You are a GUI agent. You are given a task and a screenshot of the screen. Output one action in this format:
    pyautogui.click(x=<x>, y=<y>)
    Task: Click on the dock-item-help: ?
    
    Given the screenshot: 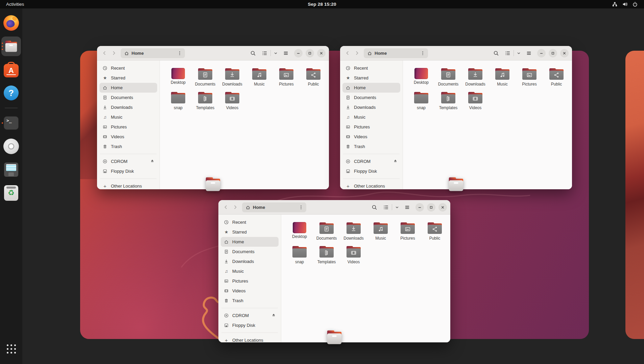 What is the action you would take?
    pyautogui.click(x=11, y=93)
    